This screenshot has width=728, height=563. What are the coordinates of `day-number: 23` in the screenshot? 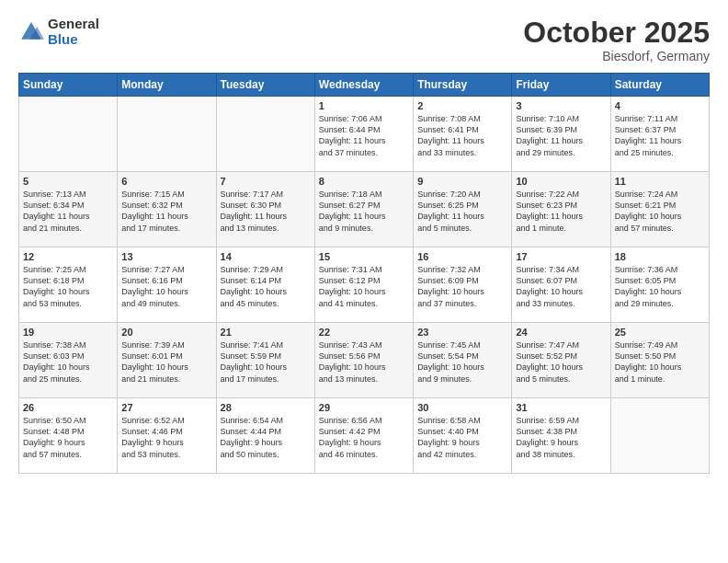 It's located at (462, 332).